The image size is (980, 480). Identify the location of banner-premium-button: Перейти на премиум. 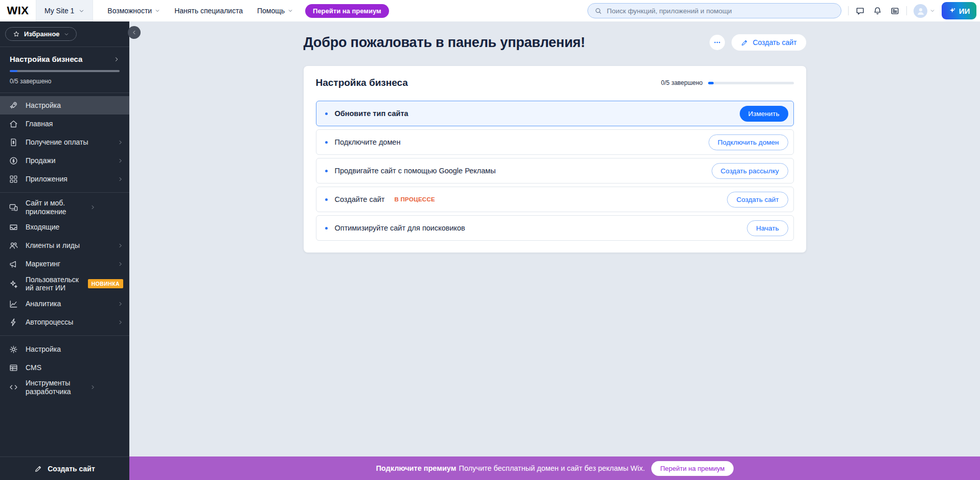
(692, 468).